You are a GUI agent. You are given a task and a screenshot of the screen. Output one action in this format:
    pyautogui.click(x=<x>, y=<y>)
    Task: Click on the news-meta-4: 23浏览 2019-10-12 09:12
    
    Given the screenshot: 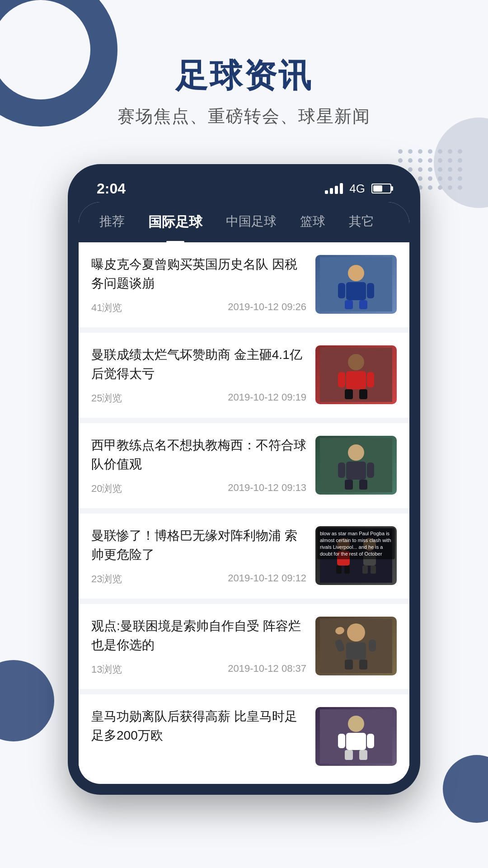 What is the action you would take?
    pyautogui.click(x=199, y=579)
    